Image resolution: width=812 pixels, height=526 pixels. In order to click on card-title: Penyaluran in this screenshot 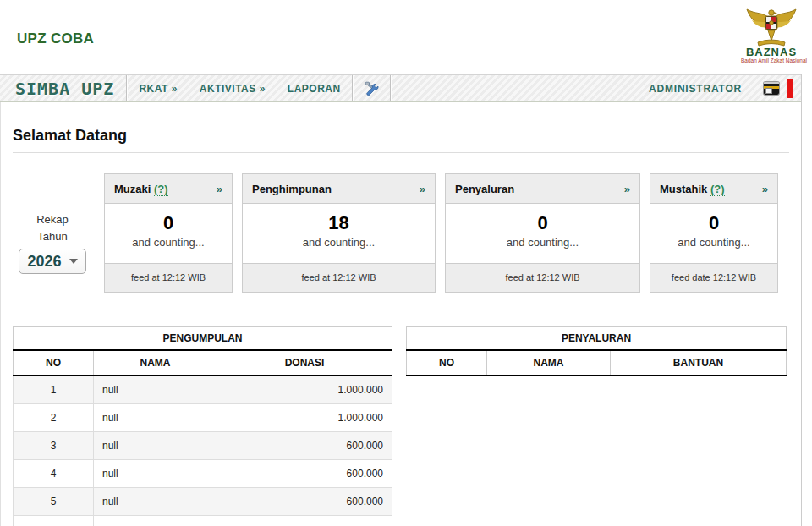, I will do `click(485, 189)`.